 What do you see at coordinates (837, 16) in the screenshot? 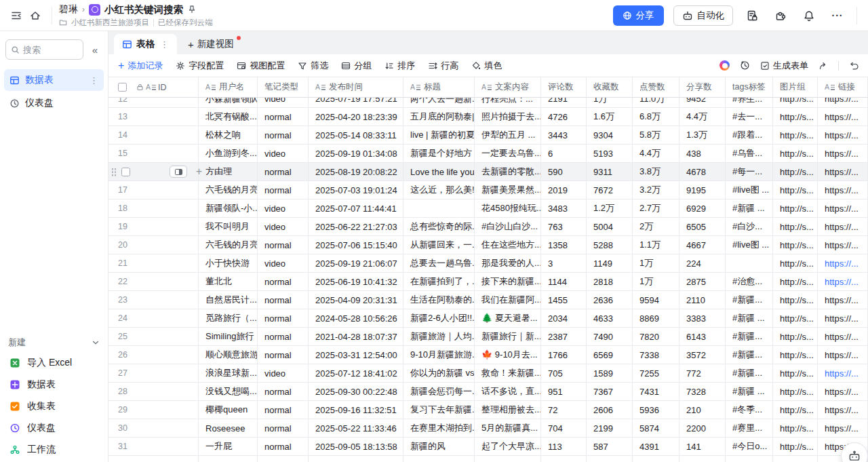
I see `more-menu-icon: ···` at bounding box center [837, 16].